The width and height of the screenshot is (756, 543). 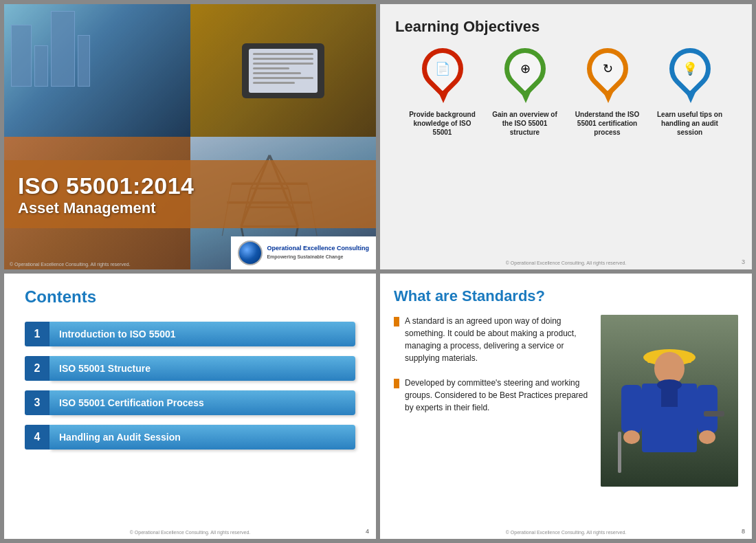 What do you see at coordinates (202, 368) in the screenshot?
I see `content-label-2: ISO 55001 Structure` at bounding box center [202, 368].